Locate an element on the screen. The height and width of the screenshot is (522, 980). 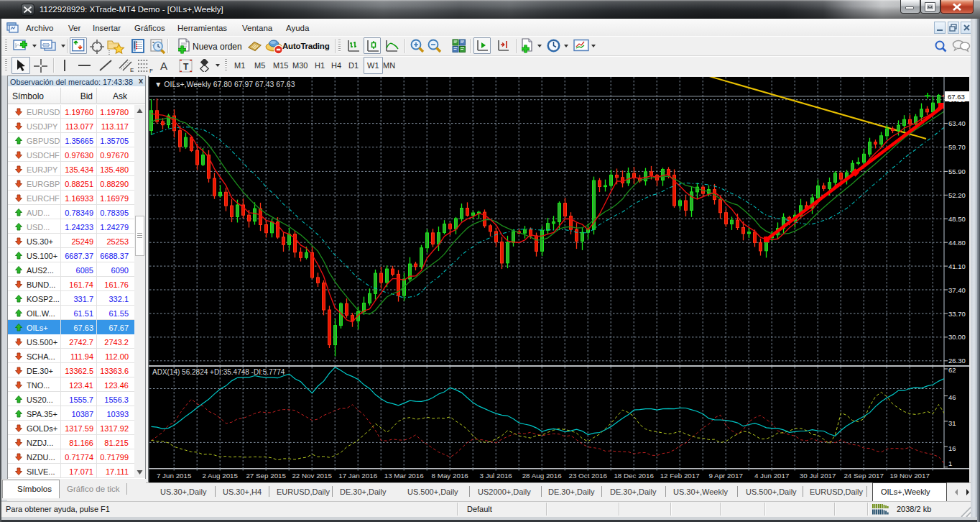
svg-text: 52.20 is located at coordinates (957, 196).